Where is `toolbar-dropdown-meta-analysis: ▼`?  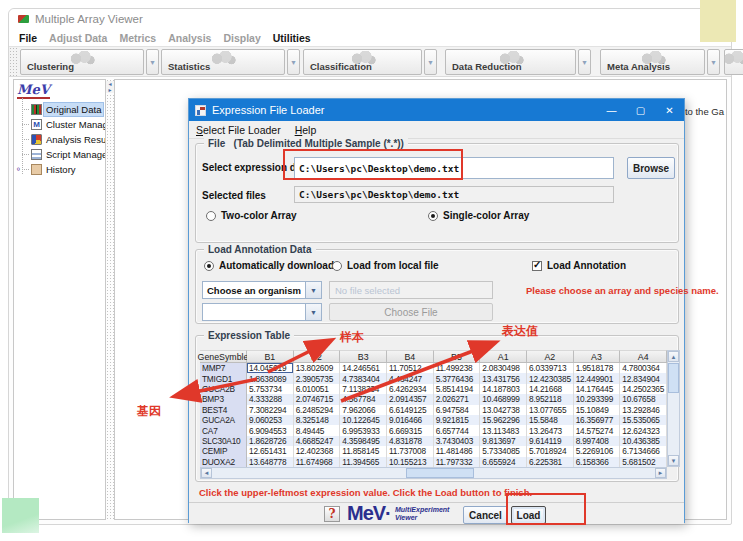 toolbar-dropdown-meta-analysis: ▼ is located at coordinates (714, 62).